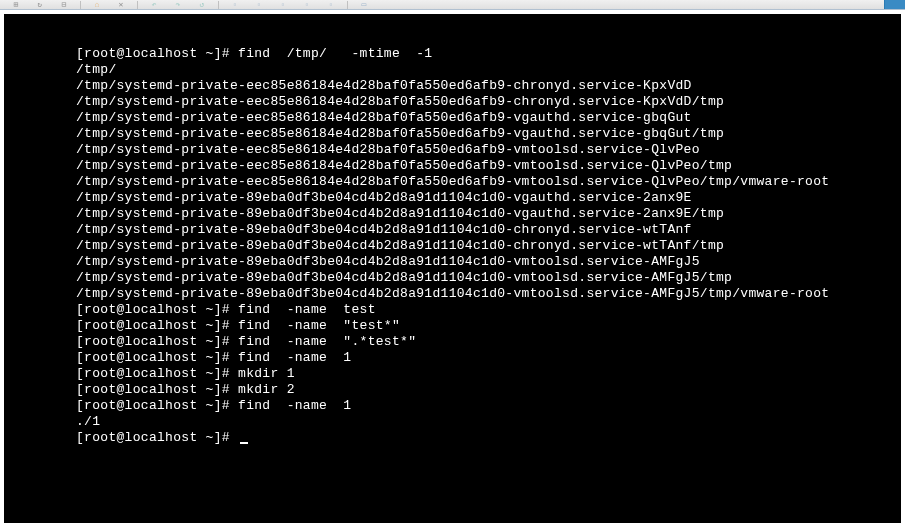 Image resolution: width=905 pixels, height=523 pixels. I want to click on terminal-command-line: [root@localhost ~]# find -name ".*test*", so click(488, 342).